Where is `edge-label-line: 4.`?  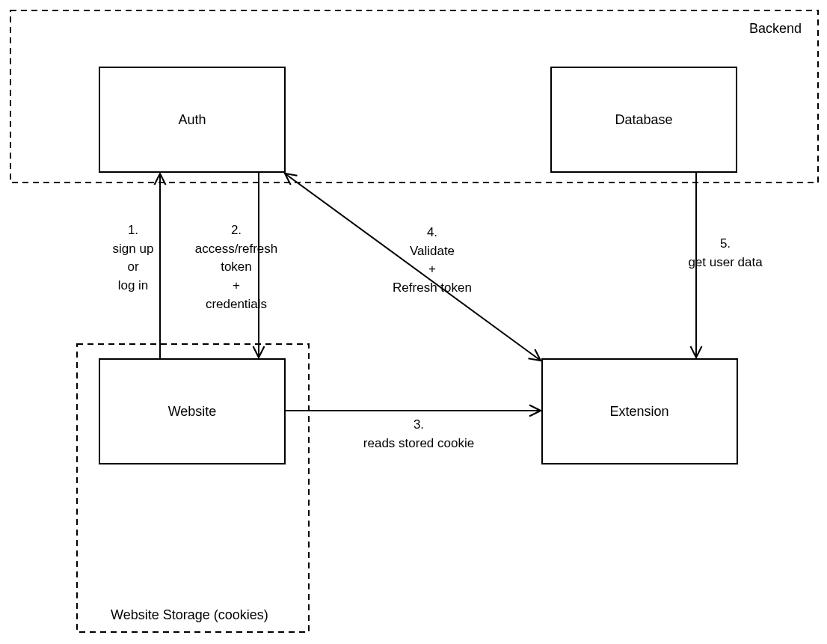
edge-label-line: 4. is located at coordinates (432, 233).